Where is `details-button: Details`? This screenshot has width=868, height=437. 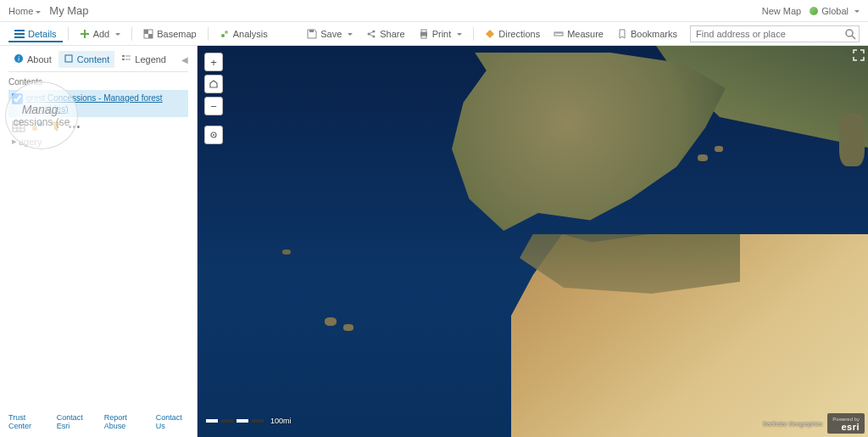
details-button: Details is located at coordinates (36, 34).